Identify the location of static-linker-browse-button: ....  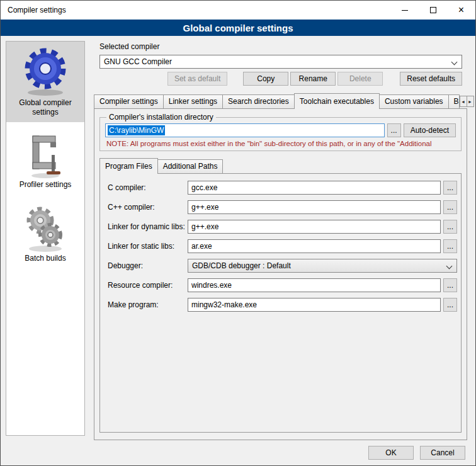
(450, 246).